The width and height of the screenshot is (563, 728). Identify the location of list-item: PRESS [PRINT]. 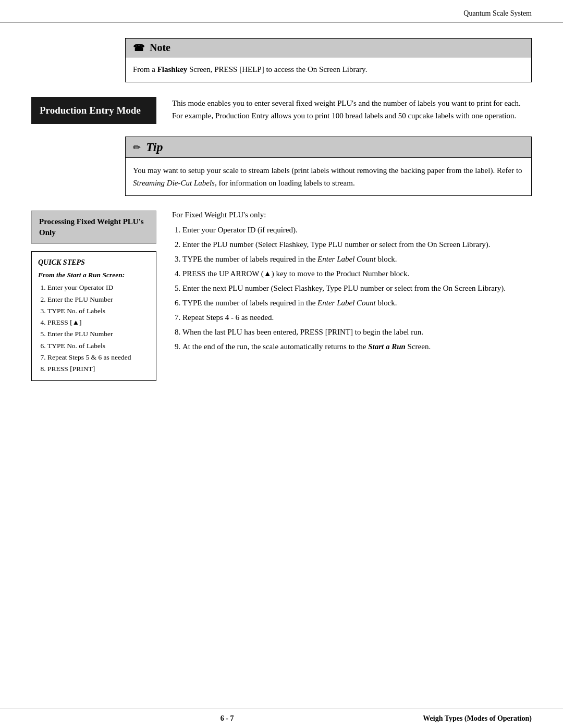
(99, 369).